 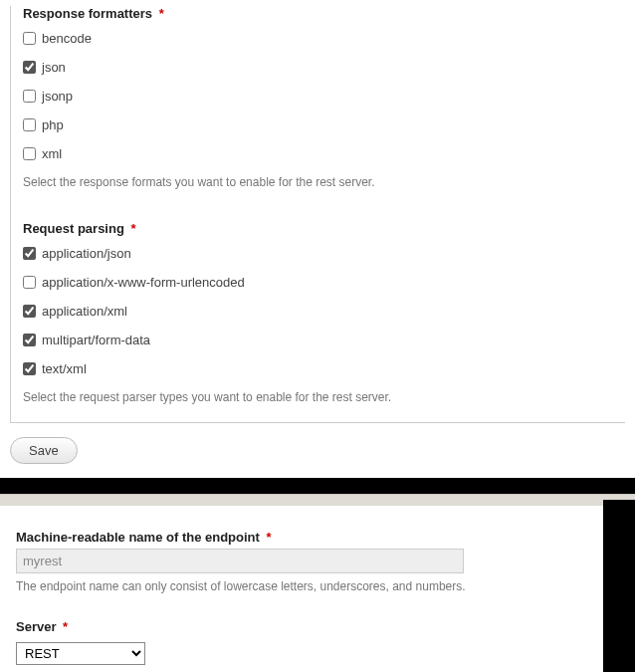 What do you see at coordinates (30, 125) in the screenshot?
I see `formatter-checkbox-php` at bounding box center [30, 125].